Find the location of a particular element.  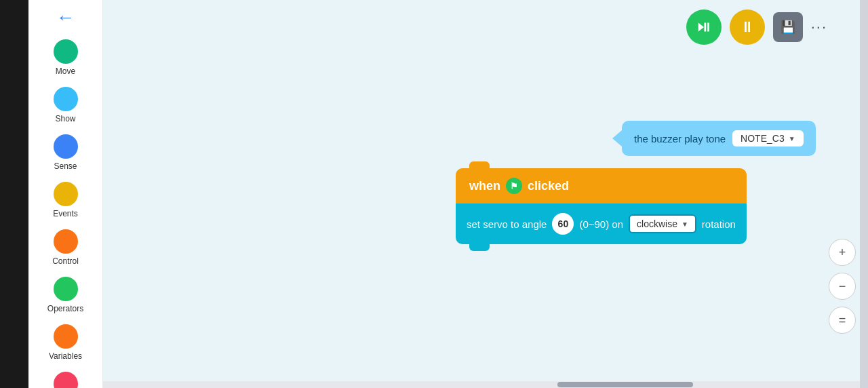

direction-value: clockwise is located at coordinates (657, 224).